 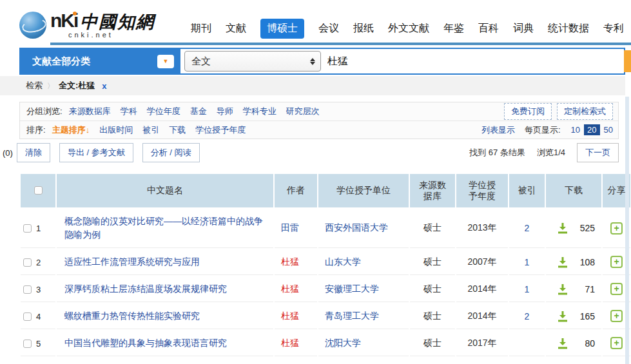 I want to click on nav-item-journal: 期刊, so click(x=201, y=28).